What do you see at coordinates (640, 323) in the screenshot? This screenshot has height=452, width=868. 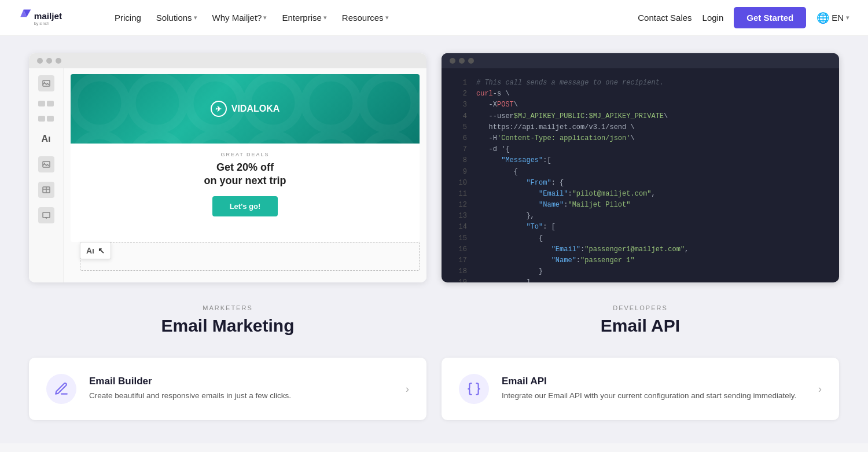 I see `developers-label-block: DEVELOPERS Email API` at bounding box center [640, 323].